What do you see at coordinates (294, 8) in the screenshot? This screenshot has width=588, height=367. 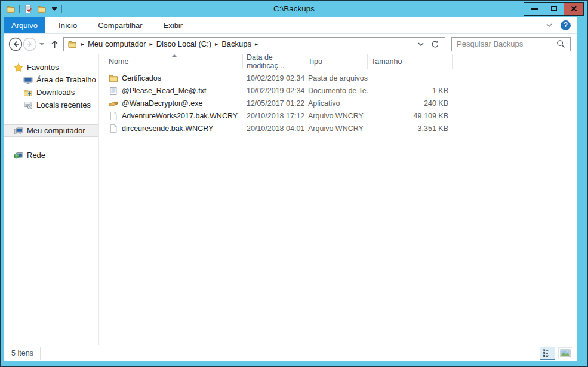 I see `title-bar: C:\Backups` at bounding box center [294, 8].